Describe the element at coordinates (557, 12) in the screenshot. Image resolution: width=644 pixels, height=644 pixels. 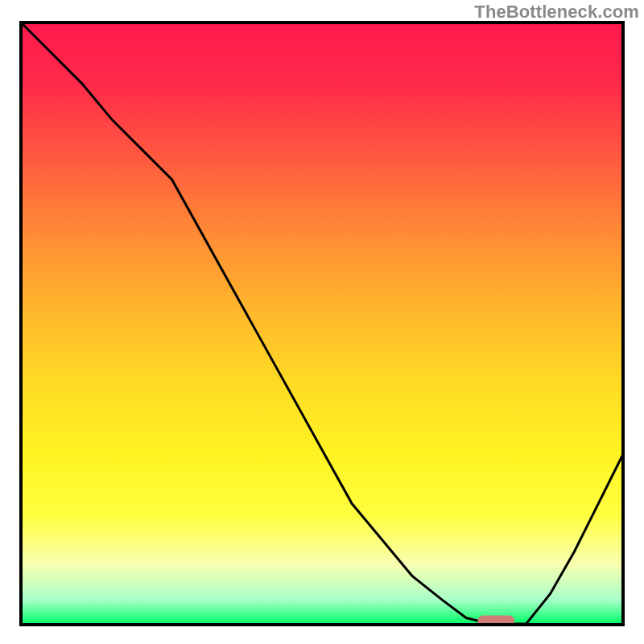
I see `watermark-text: TheBottleneck.com` at that location.